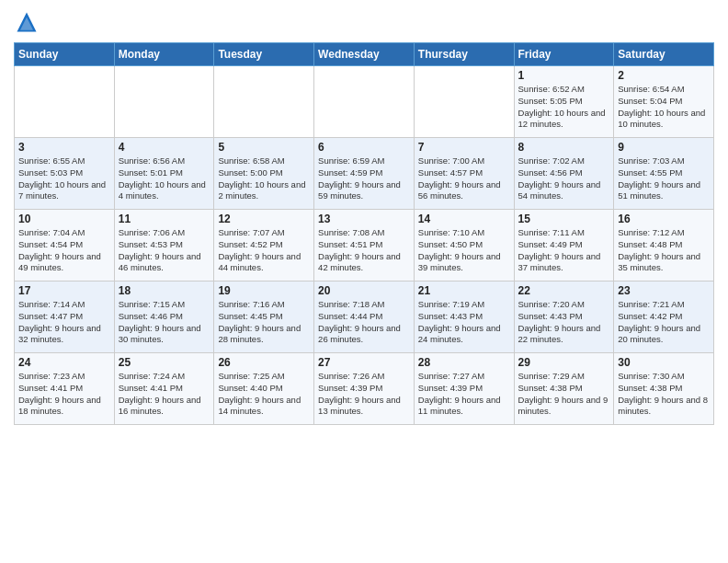 Image resolution: width=728 pixels, height=563 pixels. I want to click on day-cell: 3Sunrise: 6:55 AM Sunset: 5:03 PM Daylig…, so click(64, 174).